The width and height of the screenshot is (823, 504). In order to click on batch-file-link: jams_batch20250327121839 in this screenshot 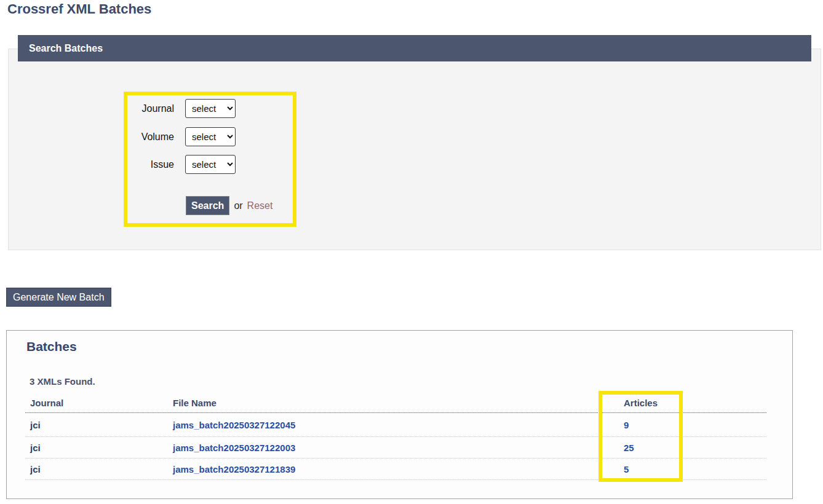, I will do `click(234, 470)`.